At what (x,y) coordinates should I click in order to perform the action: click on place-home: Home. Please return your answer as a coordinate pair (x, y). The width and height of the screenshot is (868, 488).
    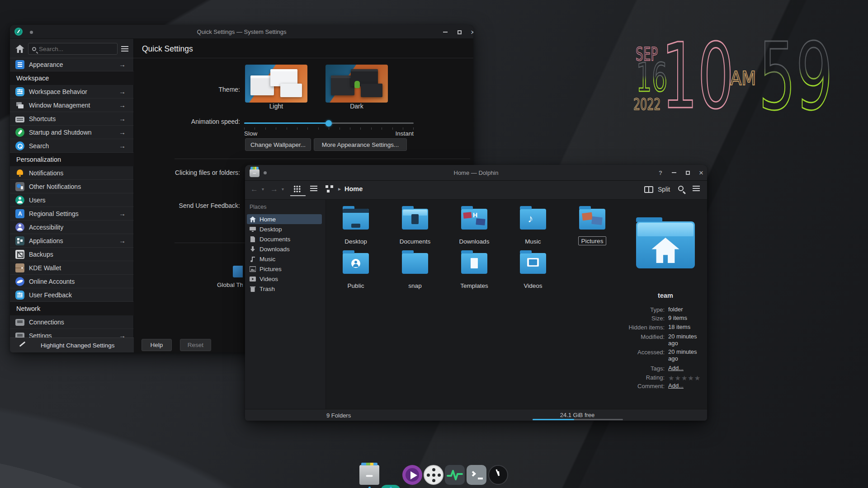
    Looking at the image, I should click on (284, 219).